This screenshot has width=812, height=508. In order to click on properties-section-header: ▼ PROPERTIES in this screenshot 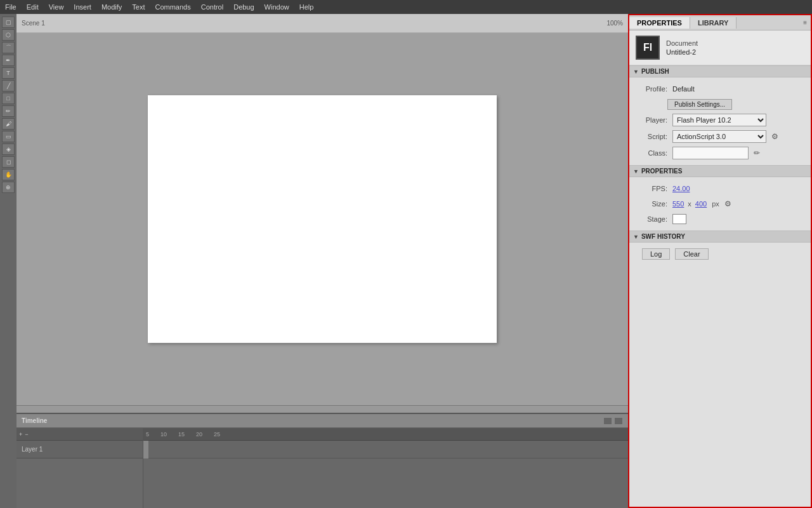, I will do `click(720, 171)`.